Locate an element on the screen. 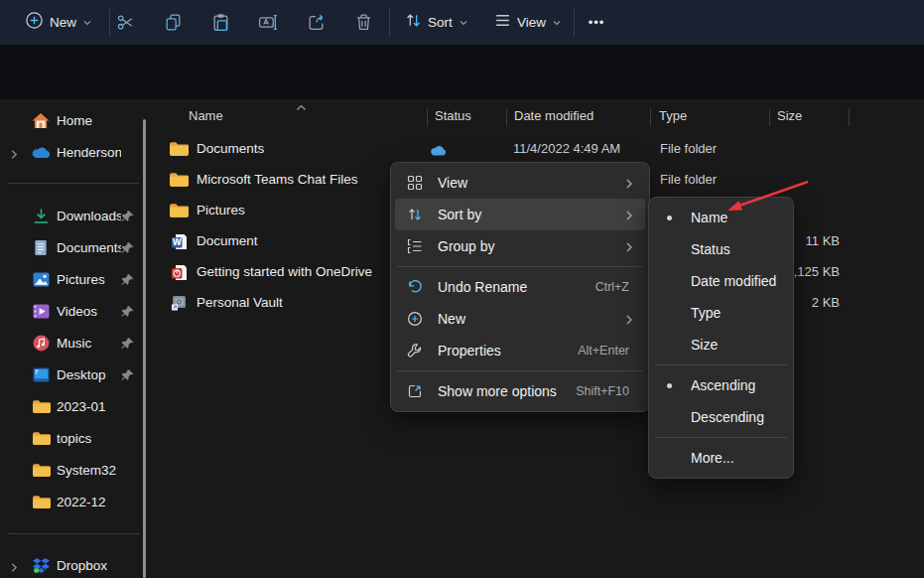 The height and width of the screenshot is (578, 924). sort-button: Sort is located at coordinates (437, 22).